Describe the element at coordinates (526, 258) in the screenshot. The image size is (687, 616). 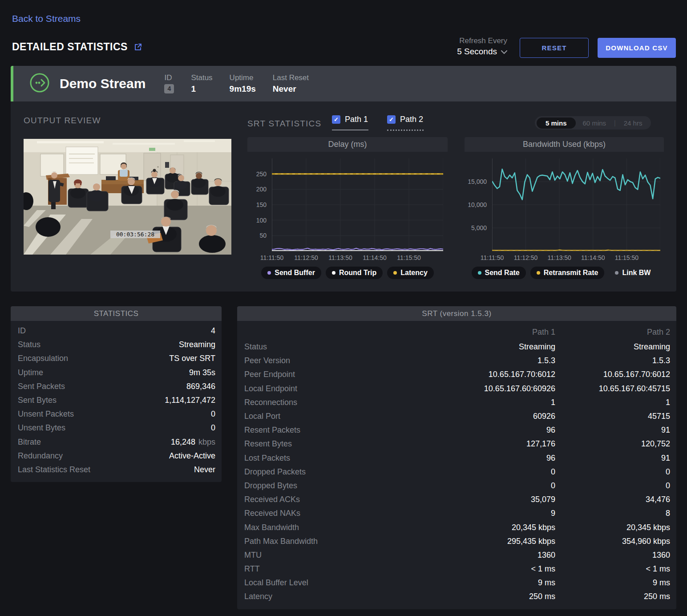
I see `x-tick-label: 11:12:50` at that location.